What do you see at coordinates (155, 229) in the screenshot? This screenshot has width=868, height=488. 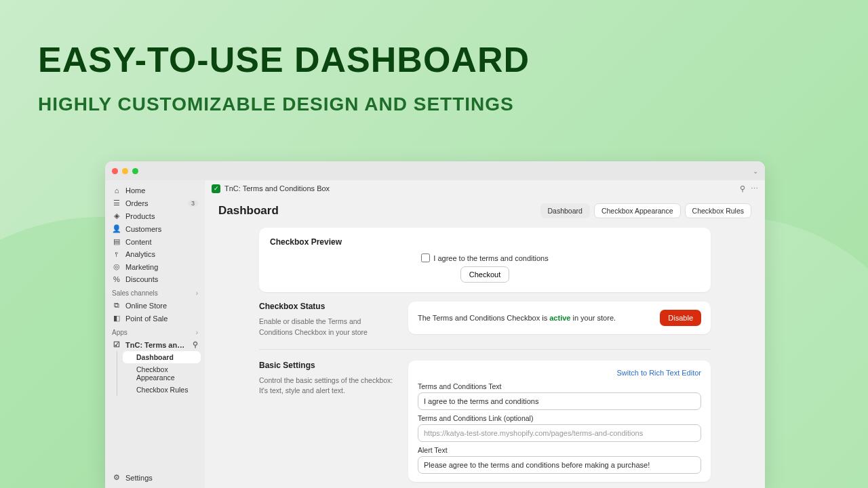 I see `sidebar-item-customers: 👤 Customers` at bounding box center [155, 229].